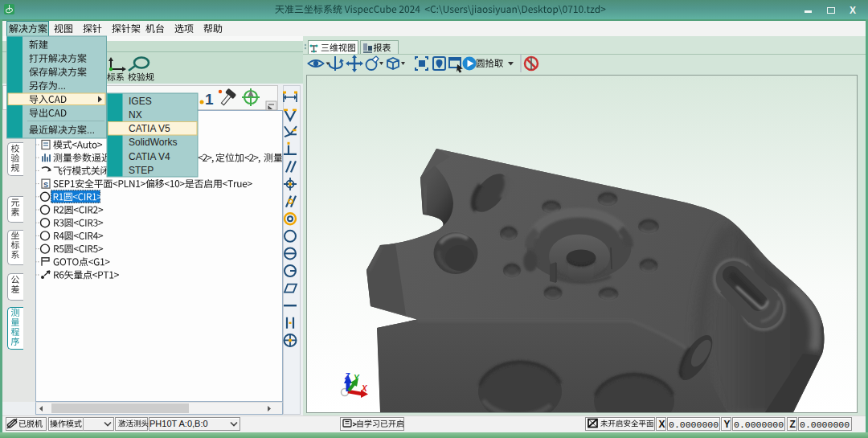 This screenshot has height=438, width=868. Describe the element at coordinates (209, 100) in the screenshot. I see `svg-text: 1` at that location.